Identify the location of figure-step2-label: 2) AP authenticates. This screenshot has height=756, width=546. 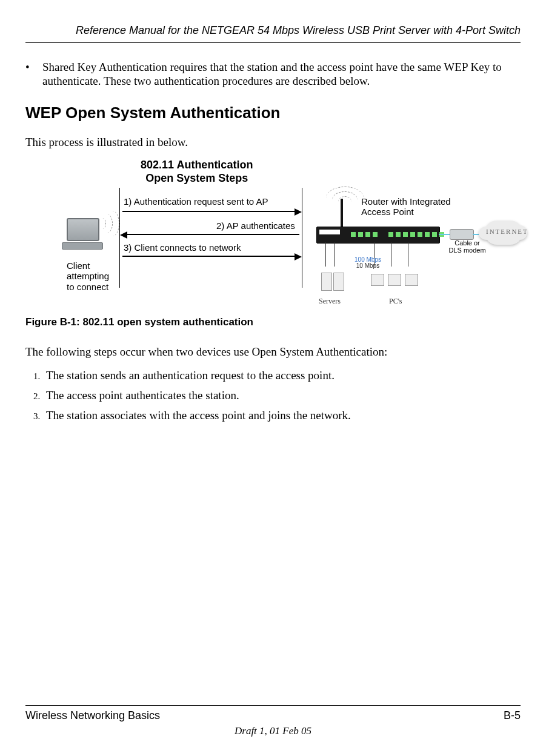
(256, 226).